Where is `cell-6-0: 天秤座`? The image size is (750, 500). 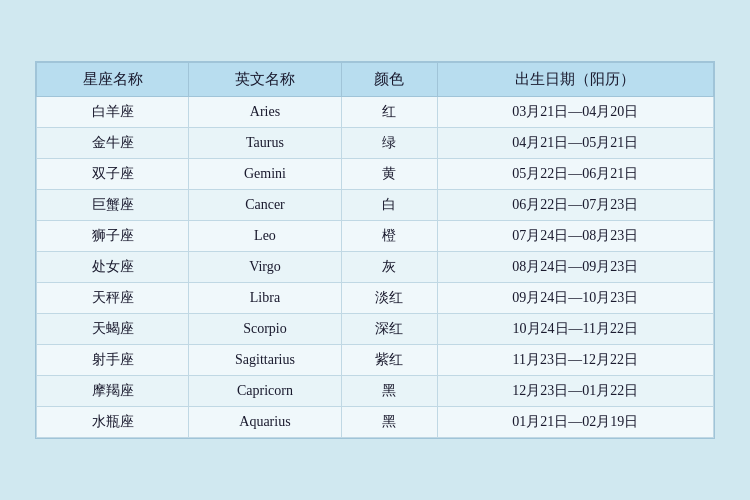
cell-6-0: 天秤座 is located at coordinates (113, 298).